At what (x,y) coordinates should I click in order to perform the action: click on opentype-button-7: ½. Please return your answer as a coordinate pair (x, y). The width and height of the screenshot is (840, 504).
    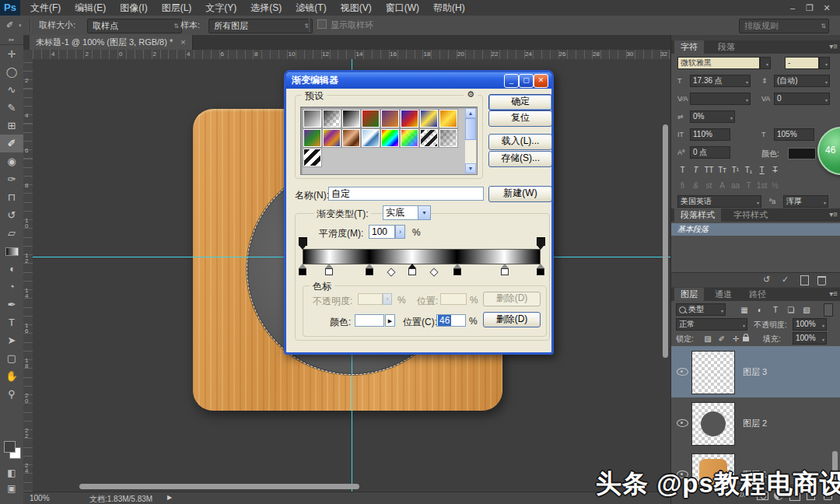
    Looking at the image, I should click on (775, 186).